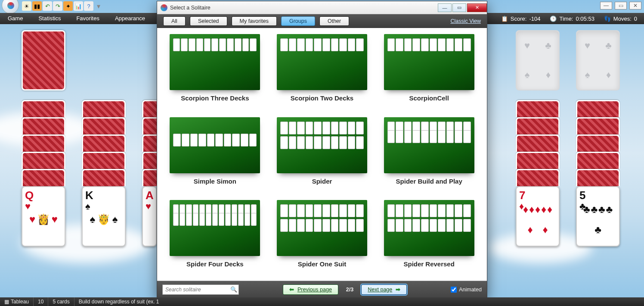 This screenshot has width=644, height=306. I want to click on help-button: ?, so click(89, 6).